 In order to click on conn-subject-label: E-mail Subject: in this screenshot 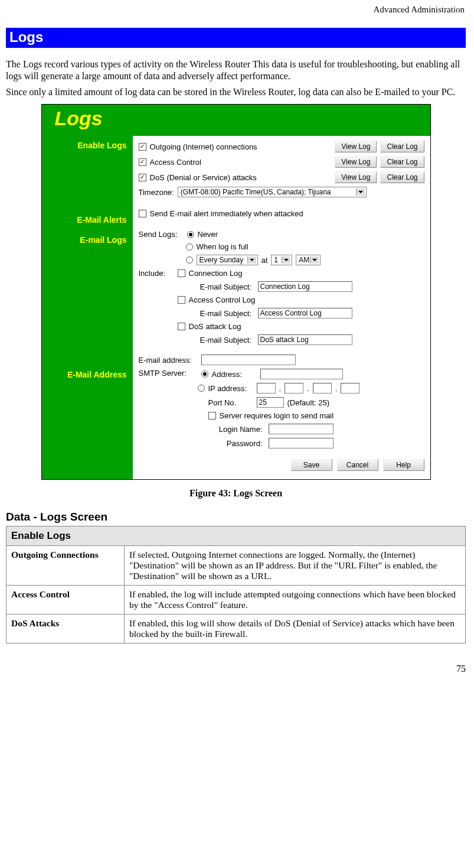, I will do `click(227, 287)`.